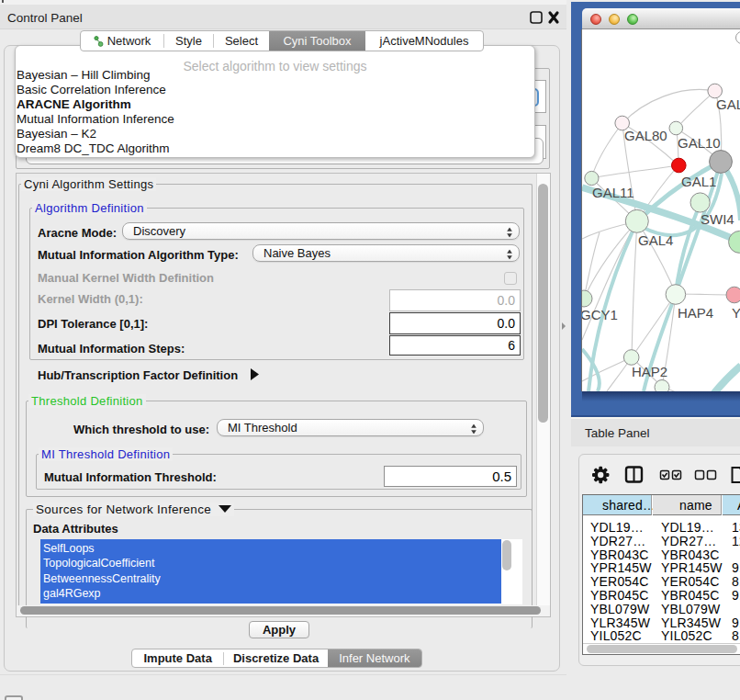 This screenshot has height=700, width=740. I want to click on svg-text: GAL11, so click(613, 193).